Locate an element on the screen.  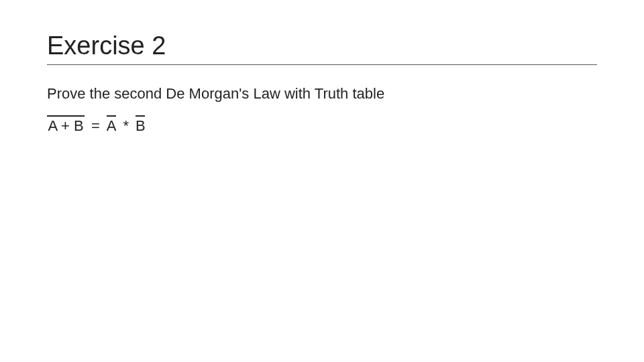
star-sign: * is located at coordinates (126, 126).